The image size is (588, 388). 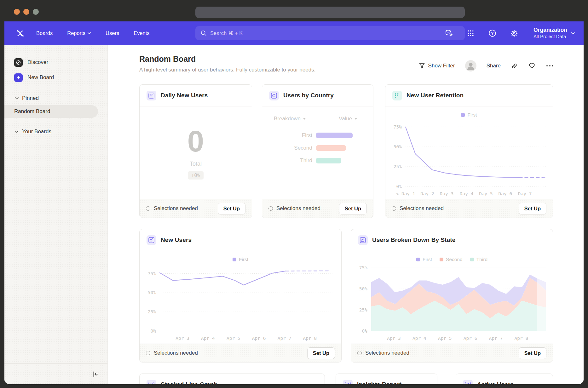 What do you see at coordinates (348, 119) in the screenshot?
I see `value-dropdown: Value` at bounding box center [348, 119].